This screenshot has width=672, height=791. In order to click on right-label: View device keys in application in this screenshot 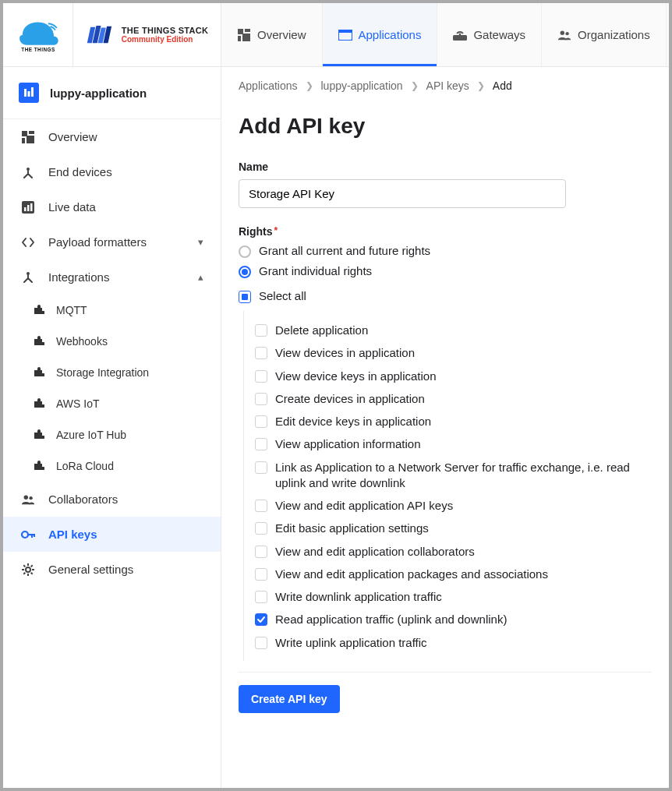, I will do `click(355, 376)`.